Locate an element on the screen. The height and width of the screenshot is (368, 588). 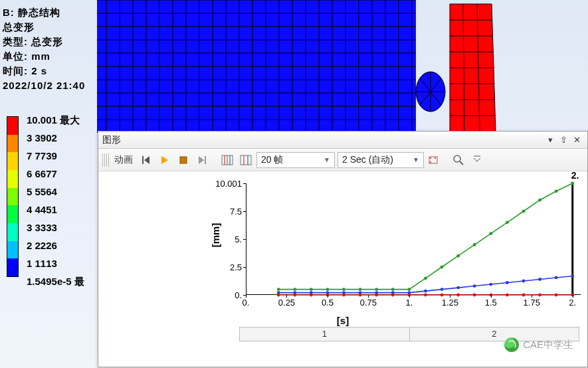
result-type: 类型: 总变形 is located at coordinates (44, 42).